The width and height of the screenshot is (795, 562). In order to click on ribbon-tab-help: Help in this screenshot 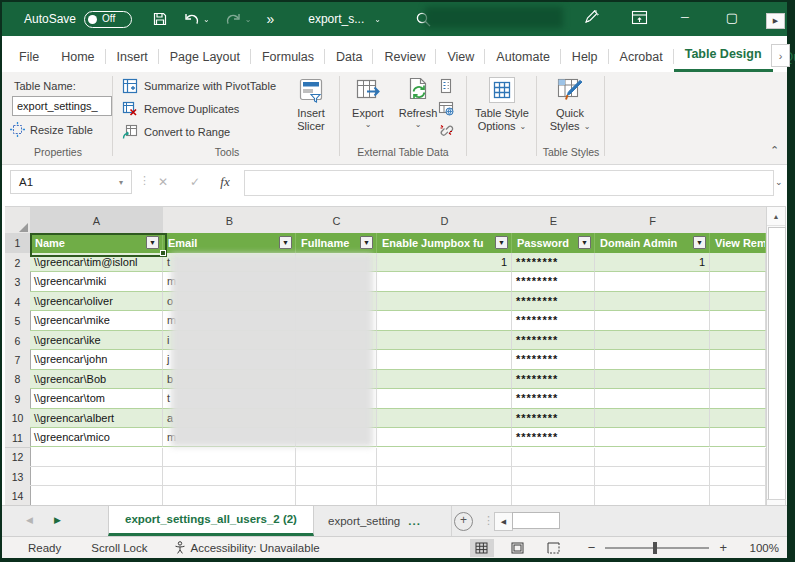, I will do `click(585, 56)`.